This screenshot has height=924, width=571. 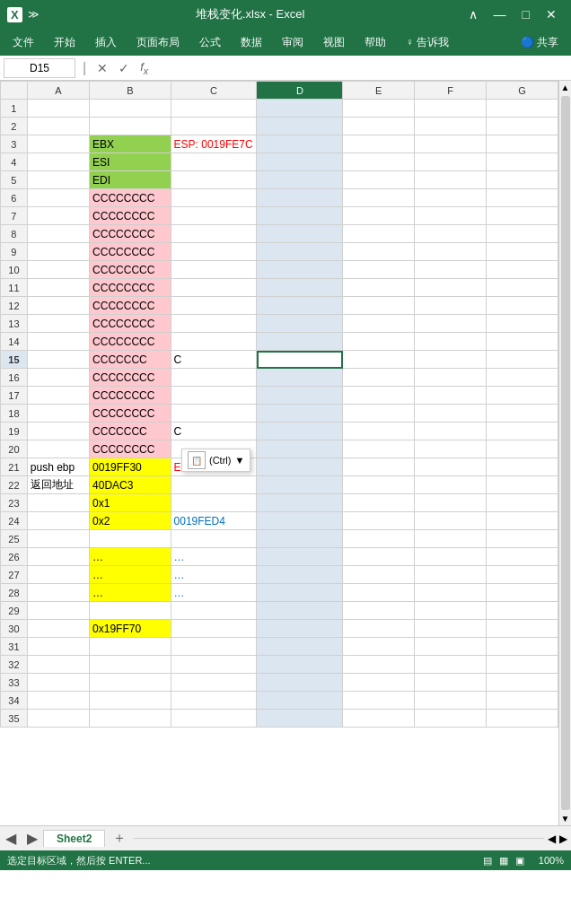 I want to click on cell-a34, so click(x=57, y=701).